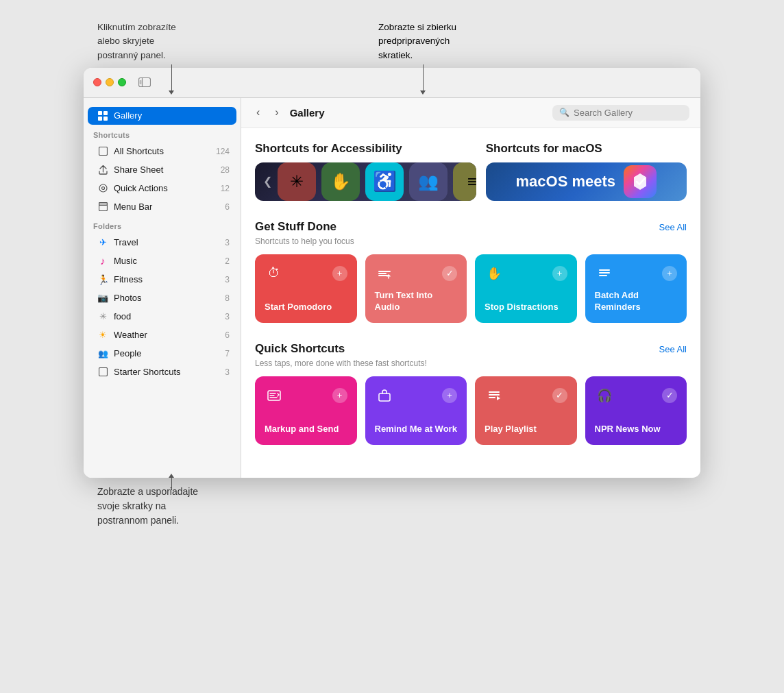 The height and width of the screenshot is (693, 784). What do you see at coordinates (341, 182) in the screenshot?
I see `acc-icon-hand: ✋` at bounding box center [341, 182].